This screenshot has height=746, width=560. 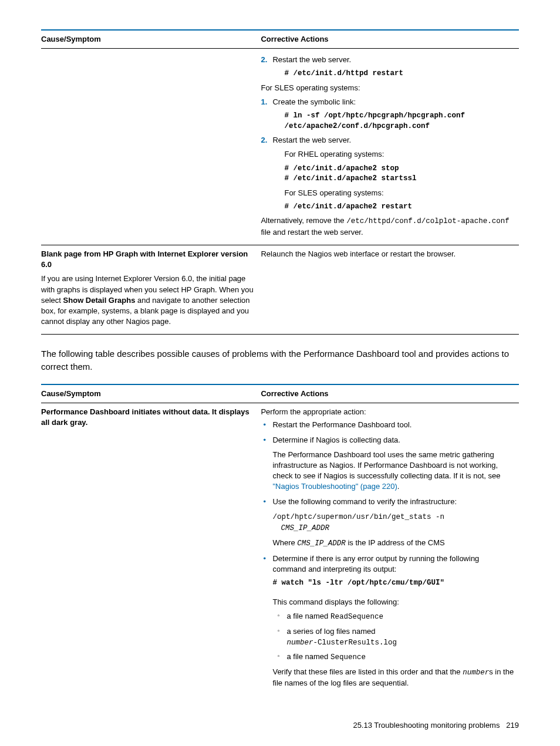 I want to click on nagios-troubleshooting-link: "Nagios Troubleshooting" (page 220), so click(x=335, y=486).